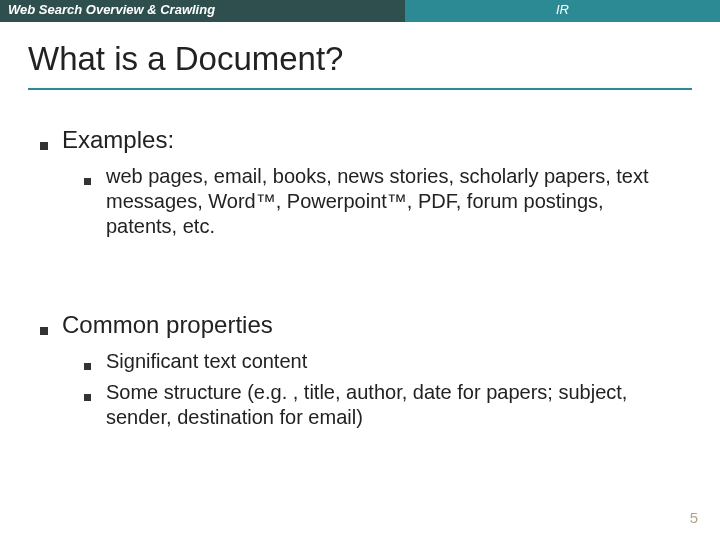 This screenshot has height=540, width=720. Describe the element at coordinates (360, 53) in the screenshot. I see `slide-title: What is a Document?` at that location.